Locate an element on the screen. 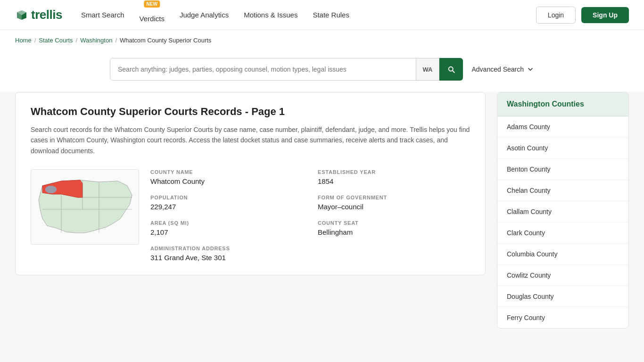  established-value: 1854 is located at coordinates (394, 181).